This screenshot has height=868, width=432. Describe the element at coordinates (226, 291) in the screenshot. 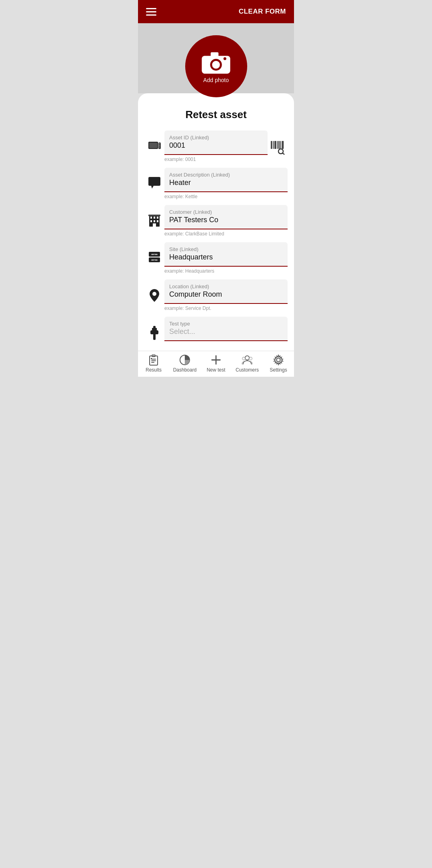

I see `location-field: Location (Linked) Computer Room` at that location.